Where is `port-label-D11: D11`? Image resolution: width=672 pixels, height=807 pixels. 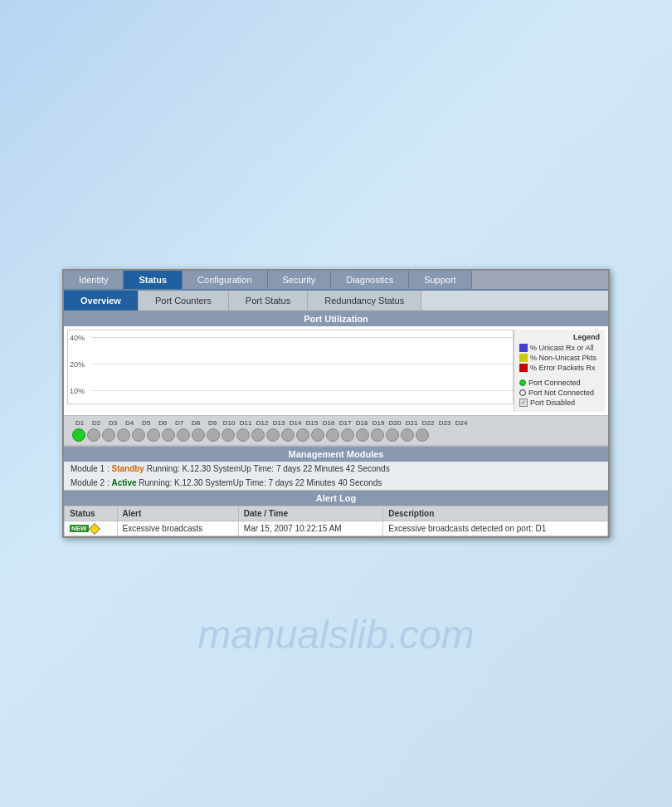
port-label-D11: D11 is located at coordinates (246, 423).